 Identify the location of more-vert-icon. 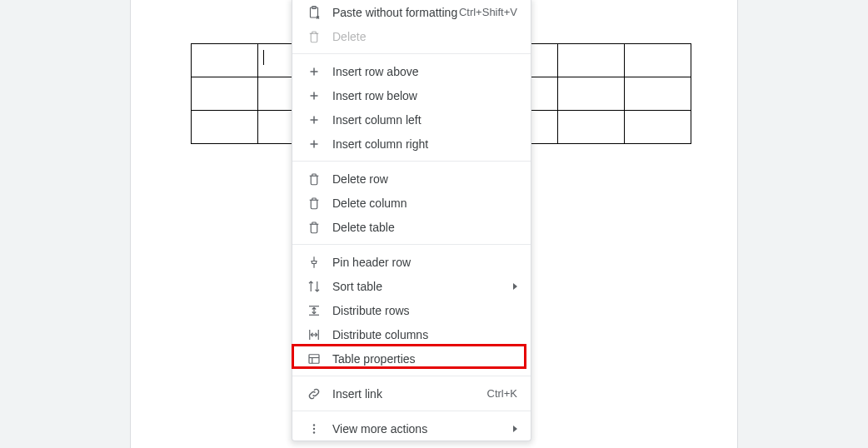
(314, 429).